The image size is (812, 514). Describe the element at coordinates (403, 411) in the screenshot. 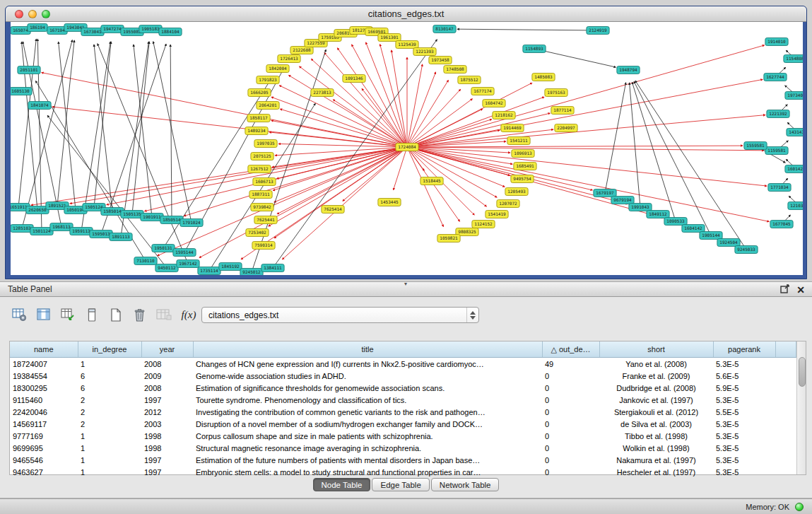

I see `table-row: 2242004622012Investigating the contribut…` at that location.